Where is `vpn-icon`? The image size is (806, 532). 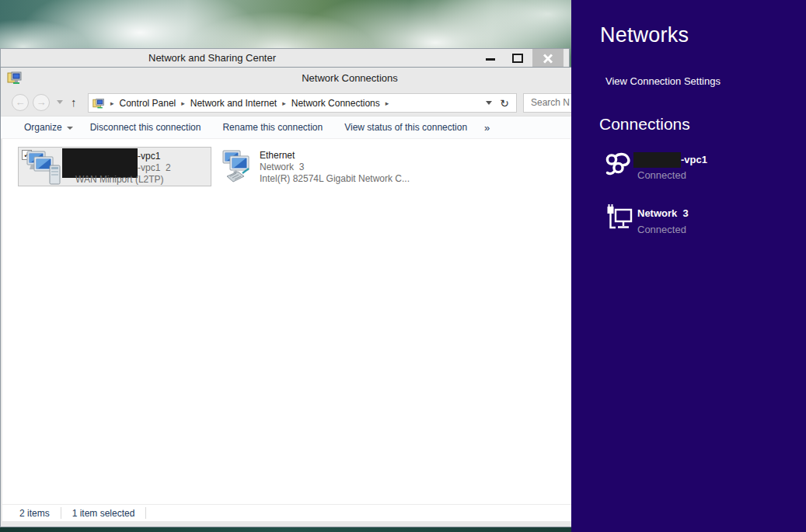
vpn-icon is located at coordinates (619, 166).